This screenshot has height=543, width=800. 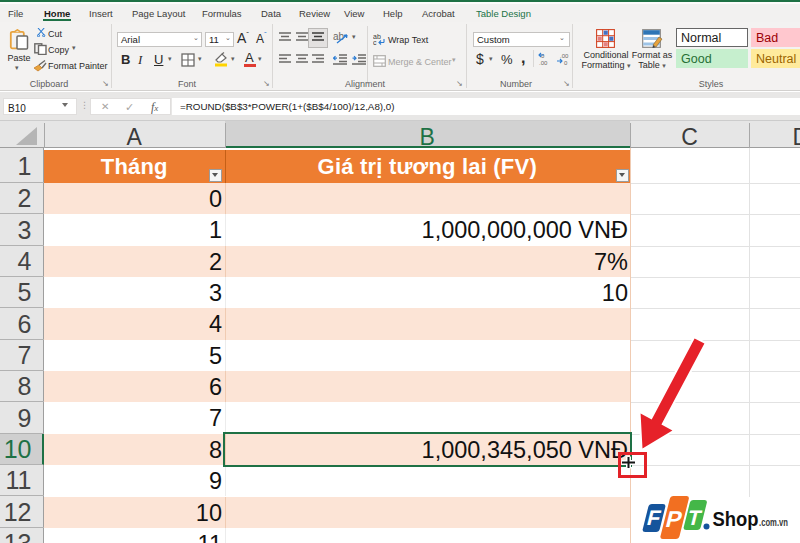 I want to click on svg-text: P, so click(x=674, y=519).